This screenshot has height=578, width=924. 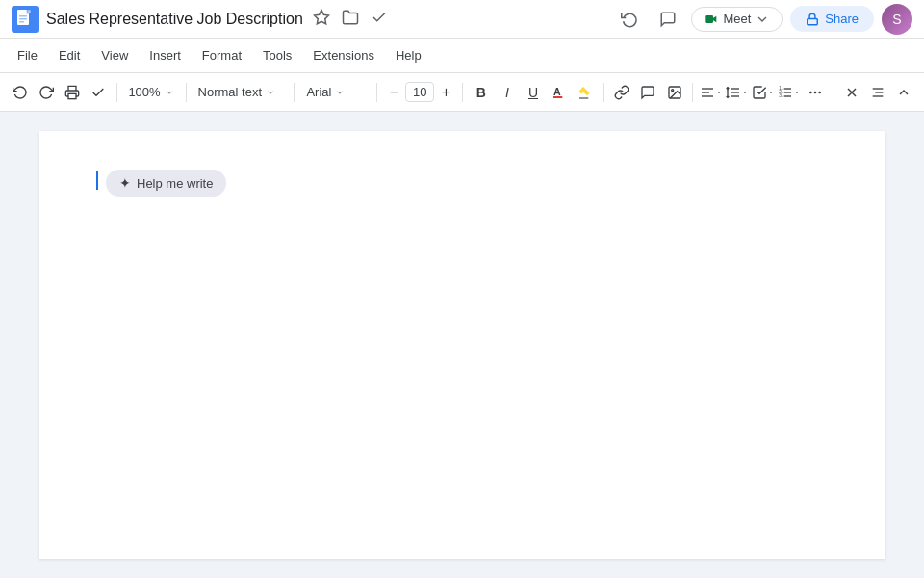 I want to click on numbered-list-button: 1. 2. 3., so click(x=789, y=92).